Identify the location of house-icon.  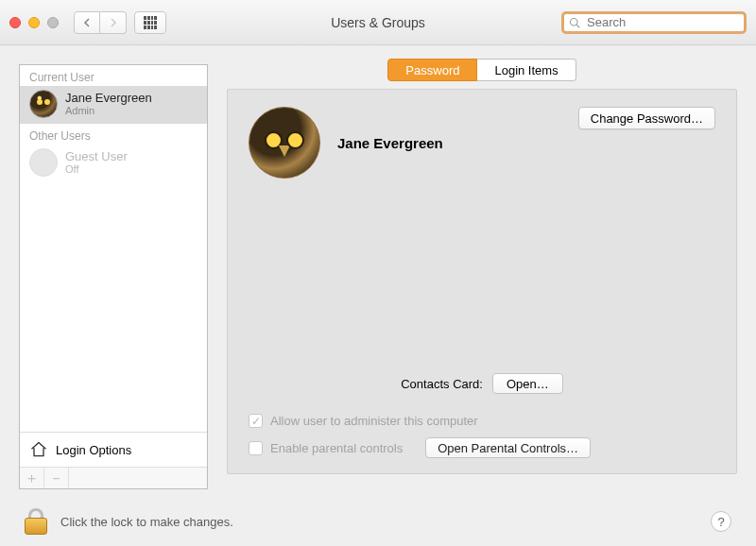
(39, 450).